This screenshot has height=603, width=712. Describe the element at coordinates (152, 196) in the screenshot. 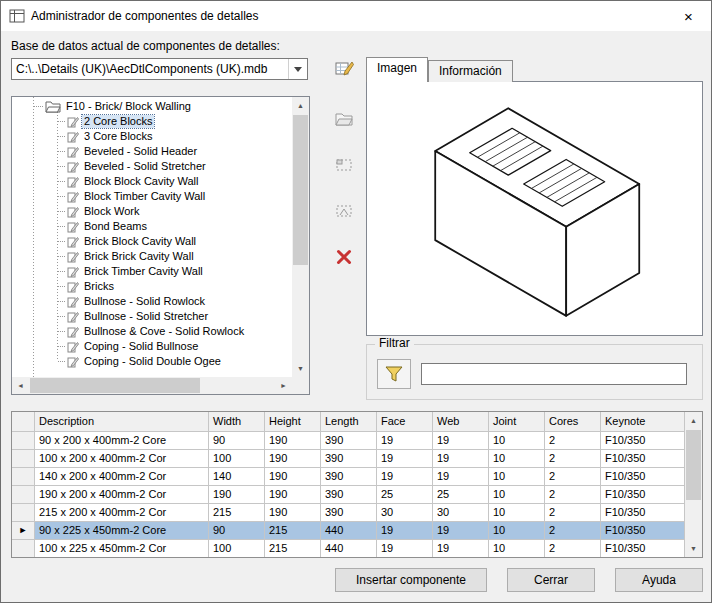

I see `tree-item: Block Timber Cavity Wall` at that location.